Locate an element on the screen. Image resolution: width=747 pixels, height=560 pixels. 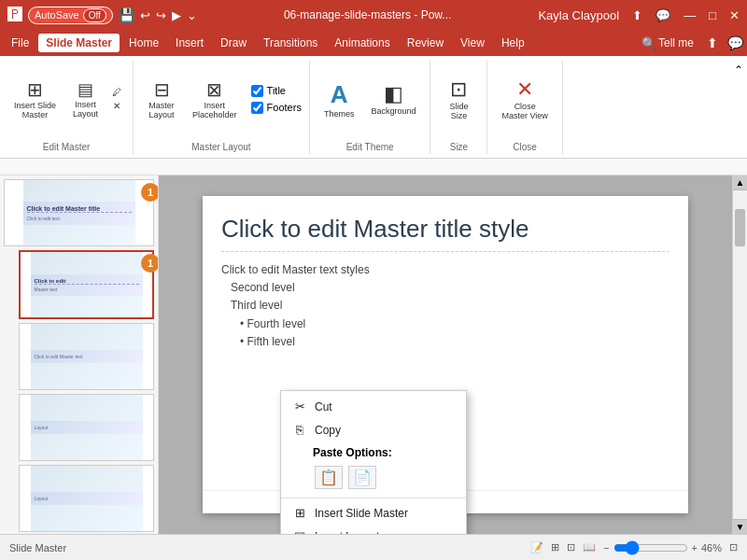
ctx-insert-slide-master-label: Insert Slide Master is located at coordinates (361, 513).